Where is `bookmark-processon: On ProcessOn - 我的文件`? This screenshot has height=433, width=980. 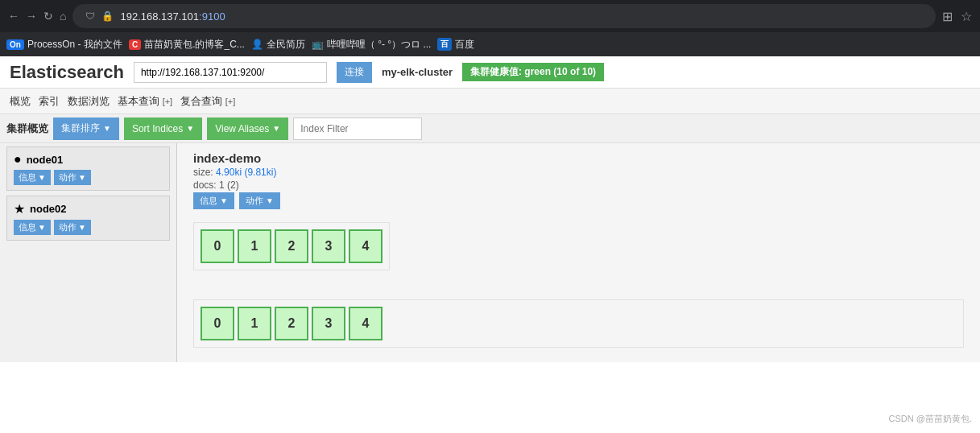
bookmark-processon: On ProcessOn - 我的文件 is located at coordinates (64, 45).